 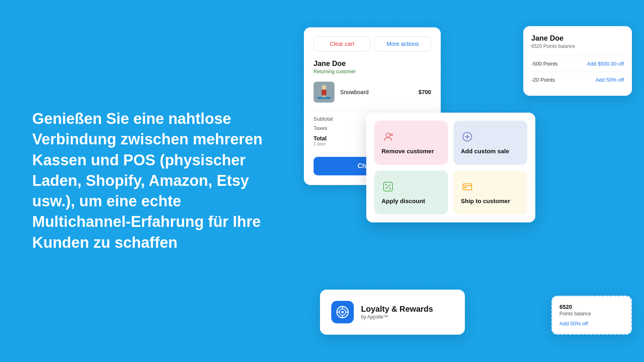 What do you see at coordinates (425, 92) in the screenshot?
I see `cart-item-price: $700` at bounding box center [425, 92].